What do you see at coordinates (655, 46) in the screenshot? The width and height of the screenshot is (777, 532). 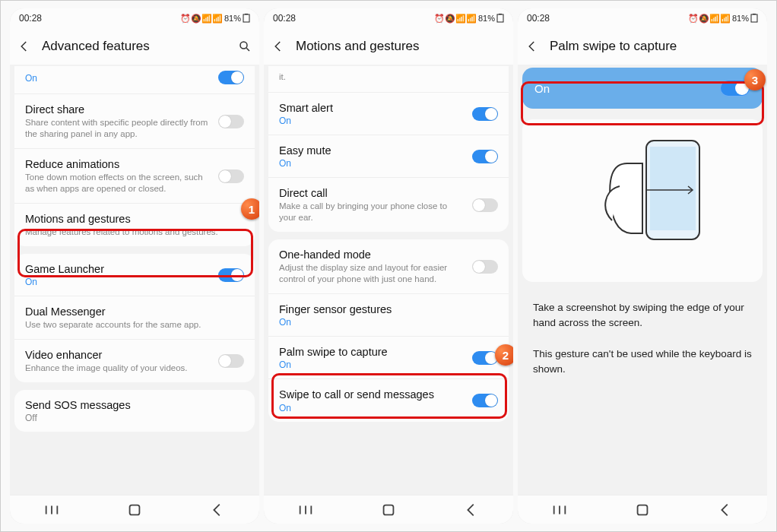 I see `page-title: Palm swipe to capture` at bounding box center [655, 46].